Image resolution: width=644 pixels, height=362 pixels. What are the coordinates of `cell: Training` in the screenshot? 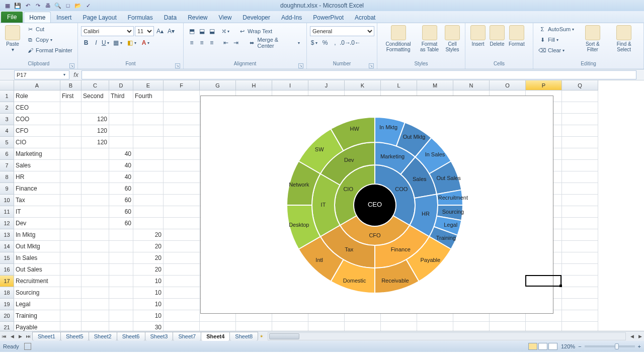 It's located at (37, 316).